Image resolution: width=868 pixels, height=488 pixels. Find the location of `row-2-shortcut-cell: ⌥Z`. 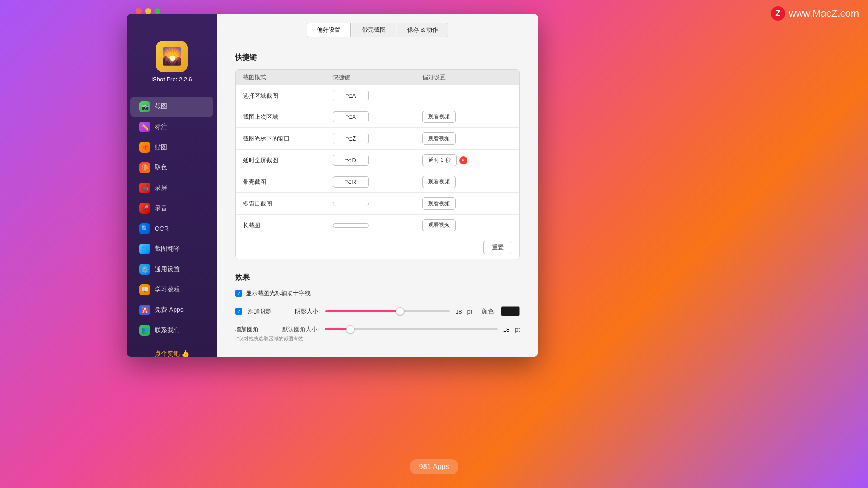

row-2-shortcut-cell: ⌥Z is located at coordinates (378, 138).